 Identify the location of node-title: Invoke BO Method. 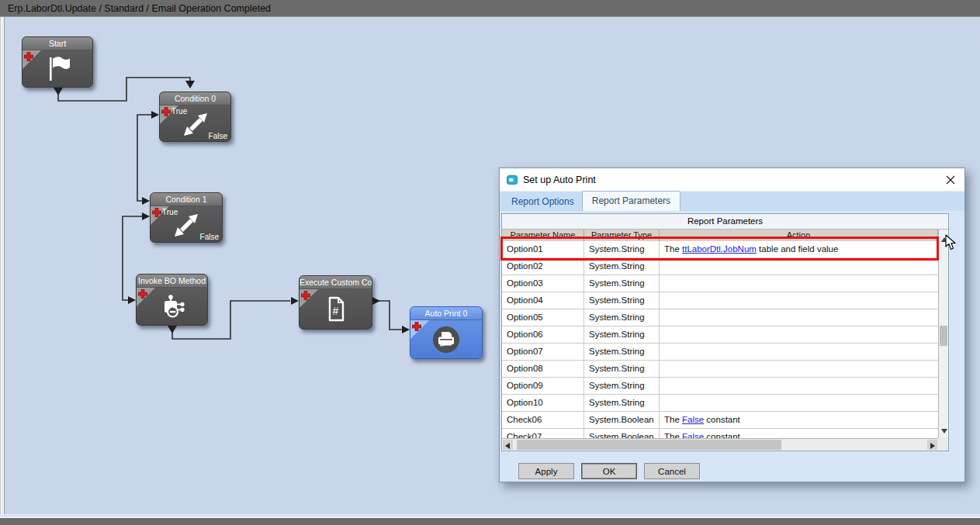
(172, 281).